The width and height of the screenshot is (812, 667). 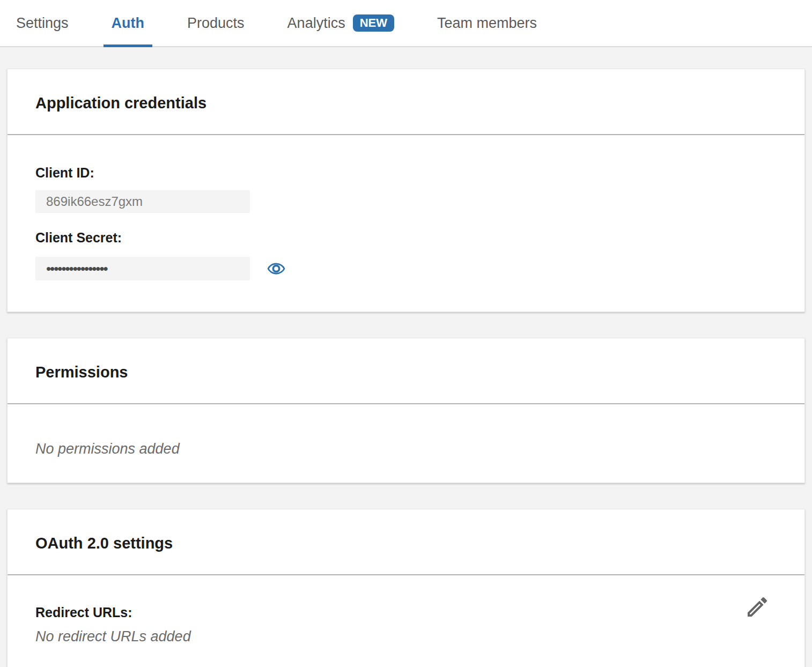 I want to click on client-id-field, so click(x=143, y=202).